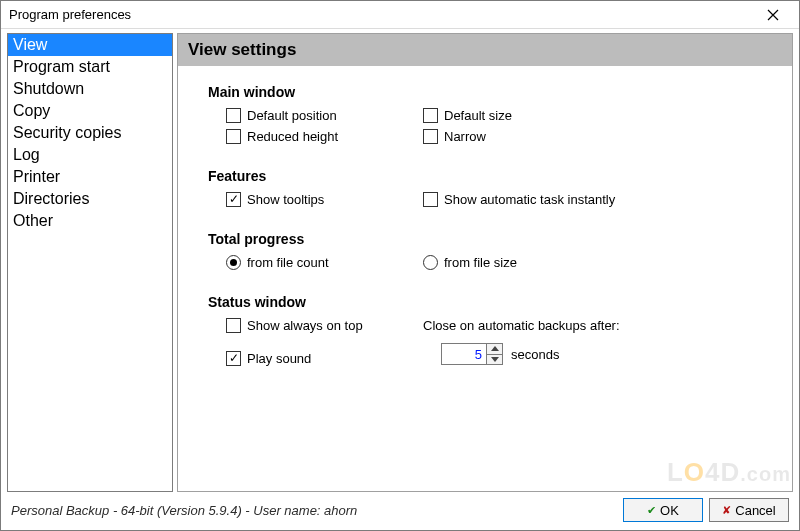  Describe the element at coordinates (598, 200) in the screenshot. I see `checkbox-show-auto-task: Show automatic task instantly` at that location.